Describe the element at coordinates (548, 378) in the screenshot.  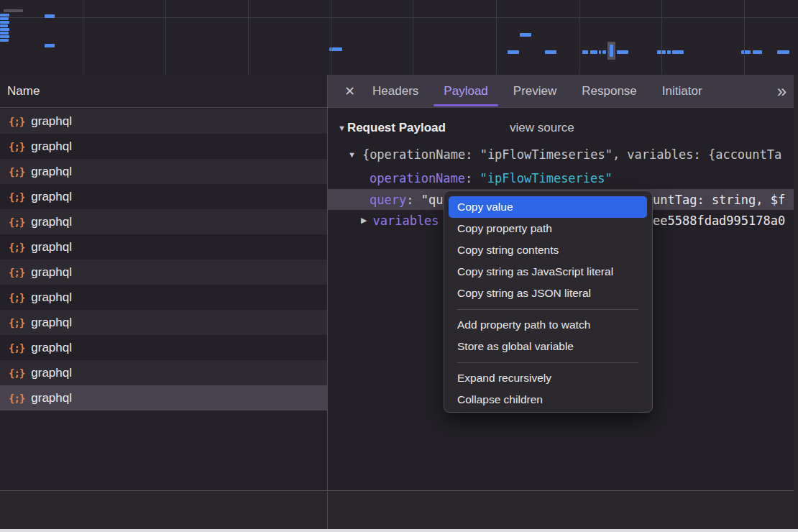
I see `menu-item-expand-recursively: Expand recursively` at that location.